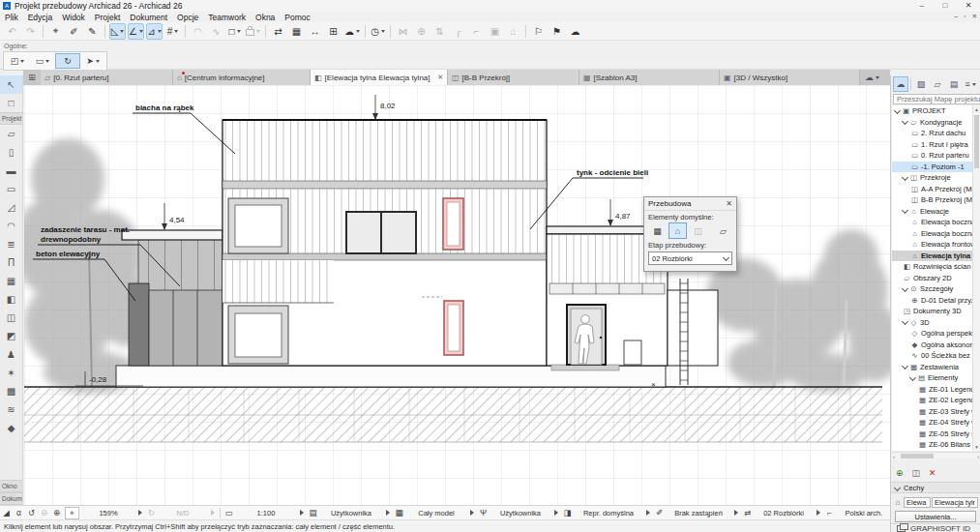 The height and width of the screenshot is (532, 980). What do you see at coordinates (977, 109) in the screenshot?
I see `scroll-up-icon: ▲` at bounding box center [977, 109].